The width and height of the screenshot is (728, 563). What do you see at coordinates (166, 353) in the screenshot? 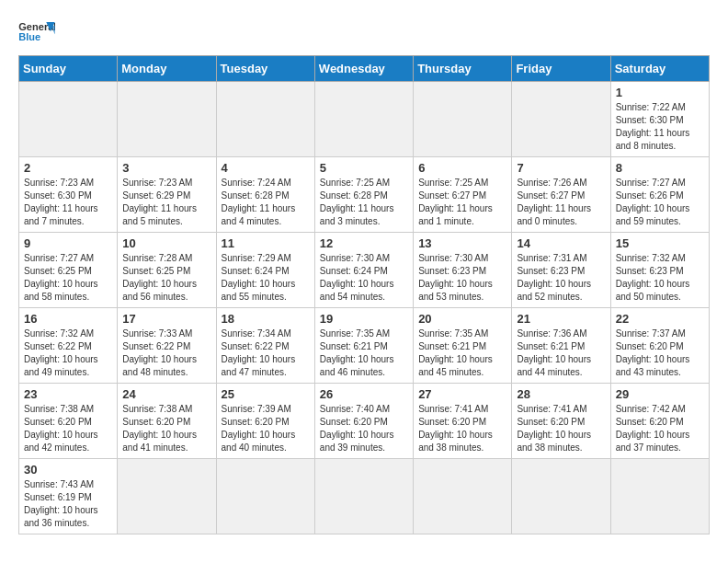
I see `day-info: Sunrise: 7:33 AM Sunset: 6:22 PM Dayligh…` at bounding box center [166, 353].